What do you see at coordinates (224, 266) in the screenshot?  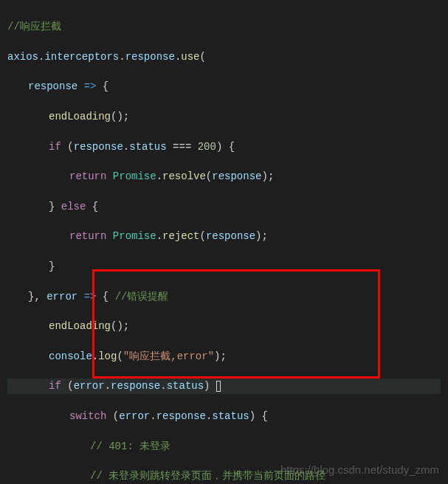 I see `code-line: }` at bounding box center [224, 266].